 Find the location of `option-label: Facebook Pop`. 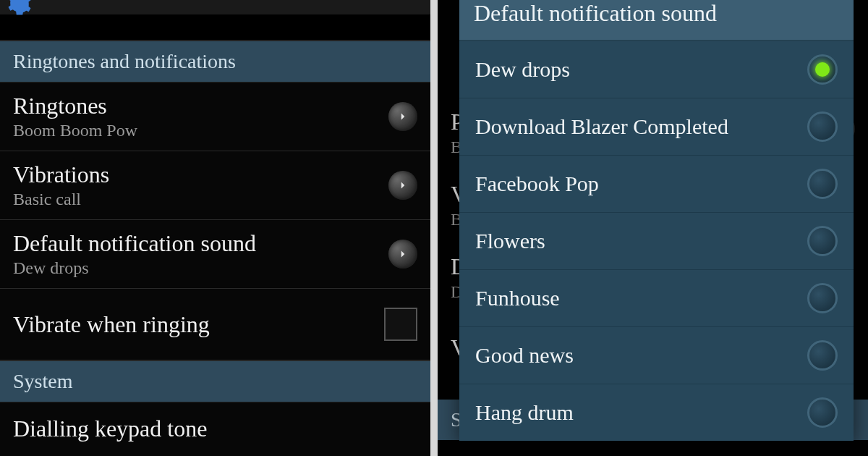

option-label: Facebook Pop is located at coordinates (537, 184).